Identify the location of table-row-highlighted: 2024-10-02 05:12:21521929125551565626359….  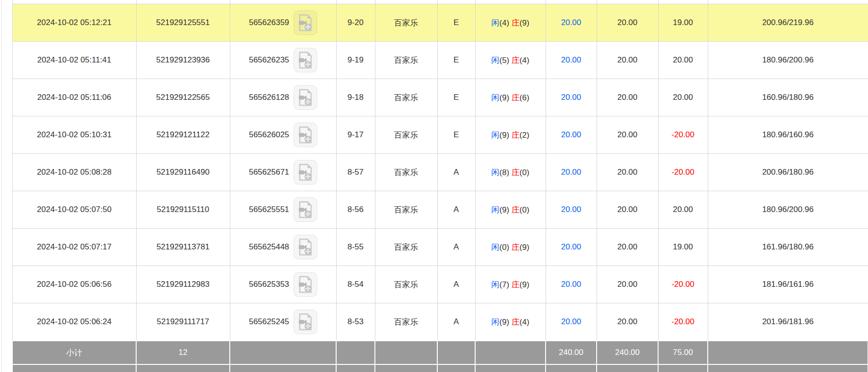
(440, 23).